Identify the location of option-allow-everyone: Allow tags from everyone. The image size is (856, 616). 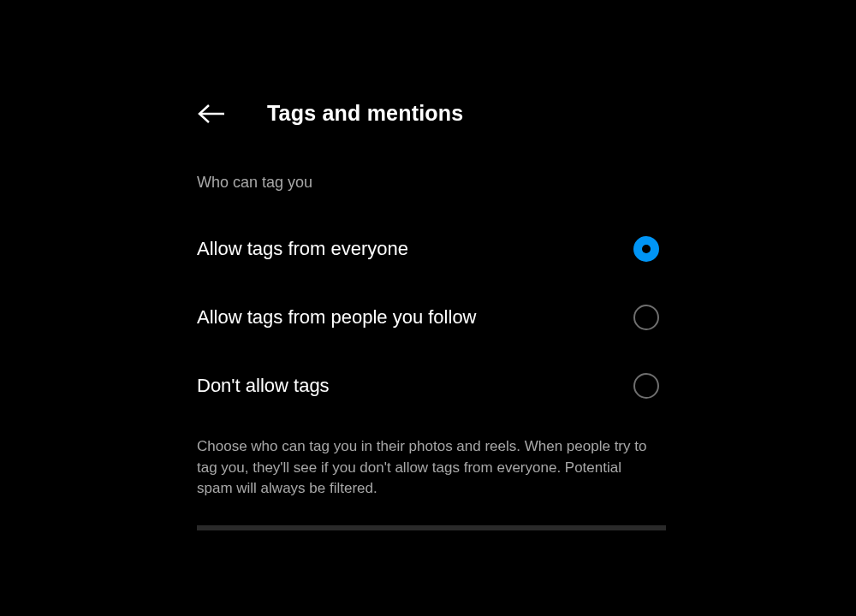
(428, 249).